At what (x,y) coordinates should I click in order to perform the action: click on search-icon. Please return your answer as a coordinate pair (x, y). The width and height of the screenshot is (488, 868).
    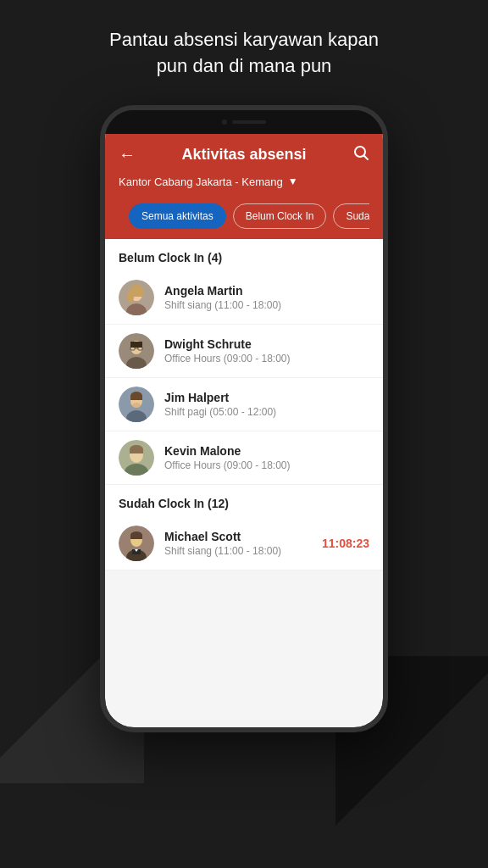
    Looking at the image, I should click on (361, 154).